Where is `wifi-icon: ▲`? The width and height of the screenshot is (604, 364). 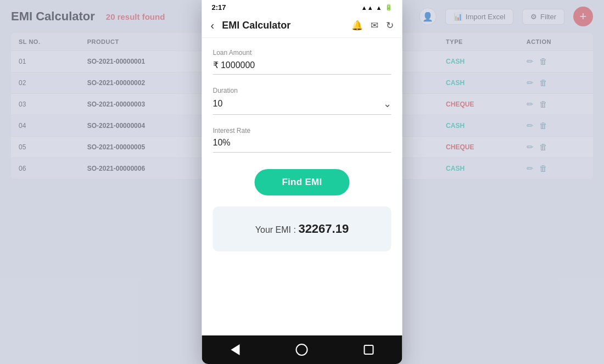 wifi-icon: ▲ is located at coordinates (379, 8).